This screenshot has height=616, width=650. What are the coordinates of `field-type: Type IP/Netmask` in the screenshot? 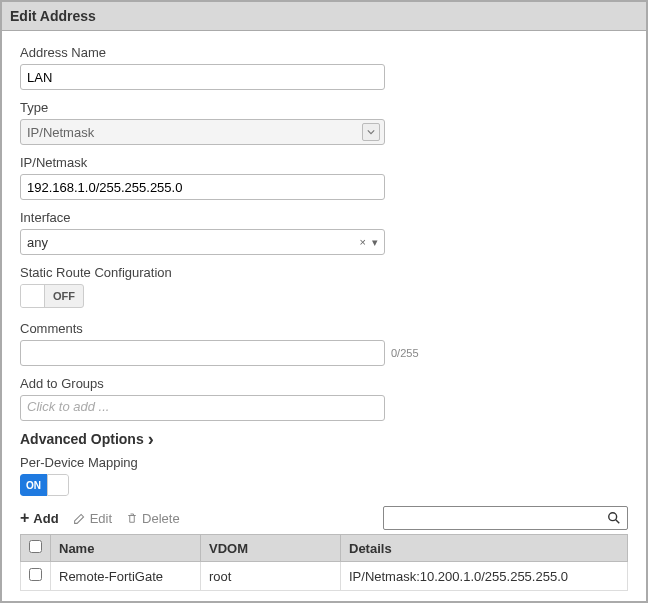 It's located at (324, 122).